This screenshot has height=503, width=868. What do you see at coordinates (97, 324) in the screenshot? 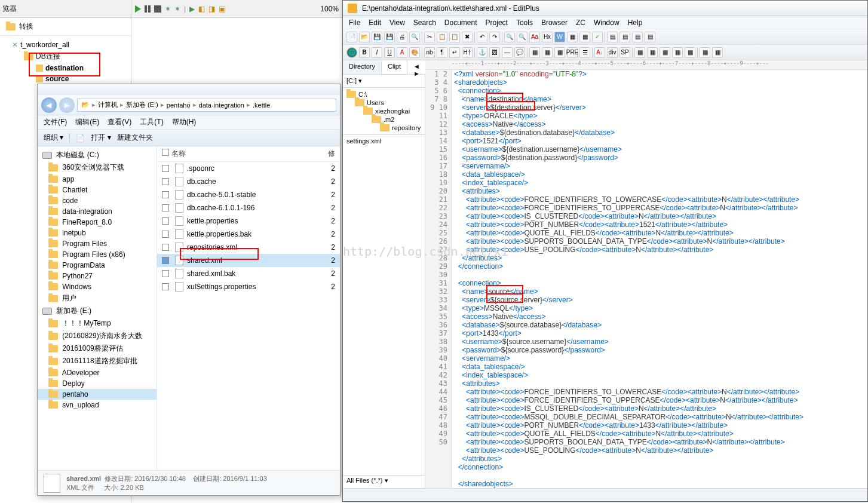
I see `side-folder: ！！！MyTemp` at bounding box center [97, 324].